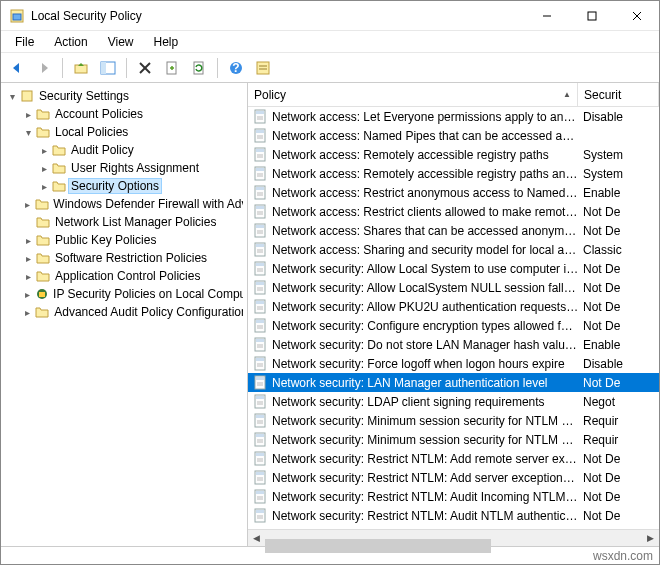 The height and width of the screenshot is (565, 660). I want to click on show-hide-tree-button, so click(108, 68).